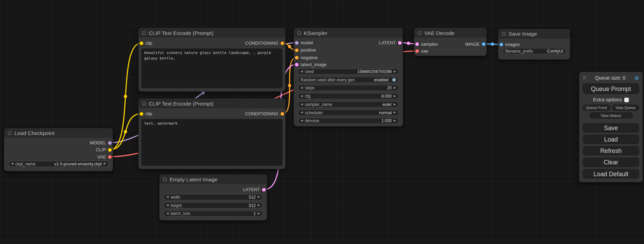 The width and height of the screenshot is (644, 244). Describe the element at coordinates (297, 64) in the screenshot. I see `latent-image-input-dot-icon` at that location.